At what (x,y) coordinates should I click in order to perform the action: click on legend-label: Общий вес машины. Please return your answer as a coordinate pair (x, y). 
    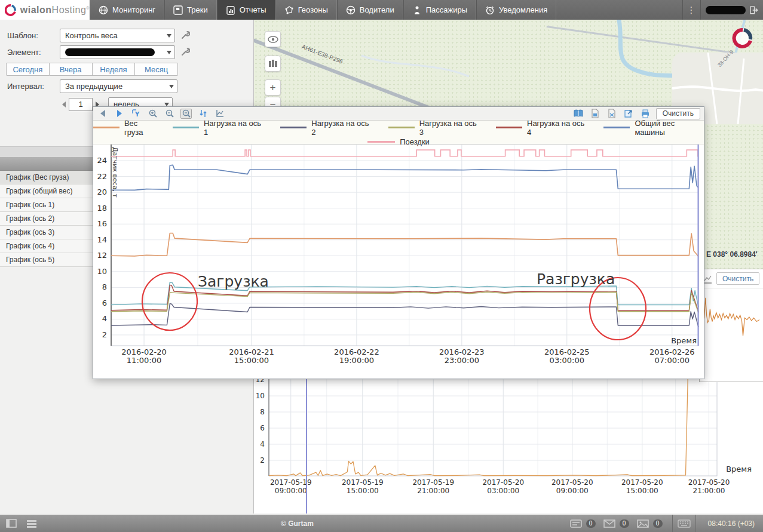
    Looking at the image, I should click on (669, 128).